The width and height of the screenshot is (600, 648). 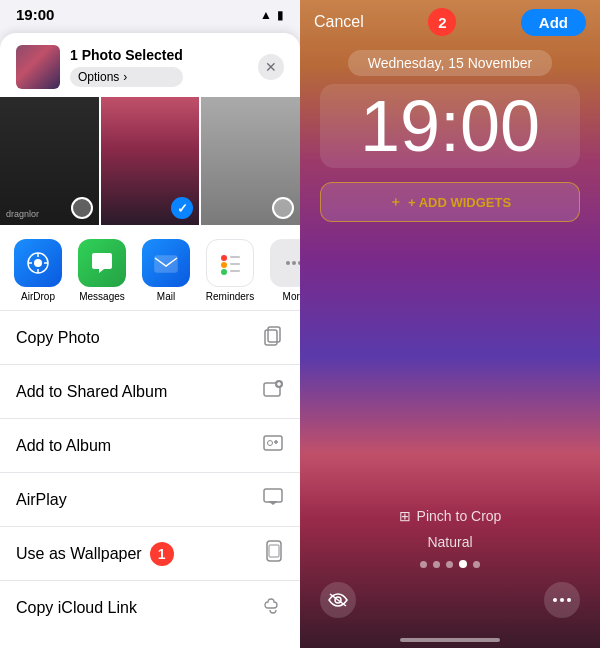 I want to click on photo-grid: dragnlor ✓, so click(x=150, y=162).